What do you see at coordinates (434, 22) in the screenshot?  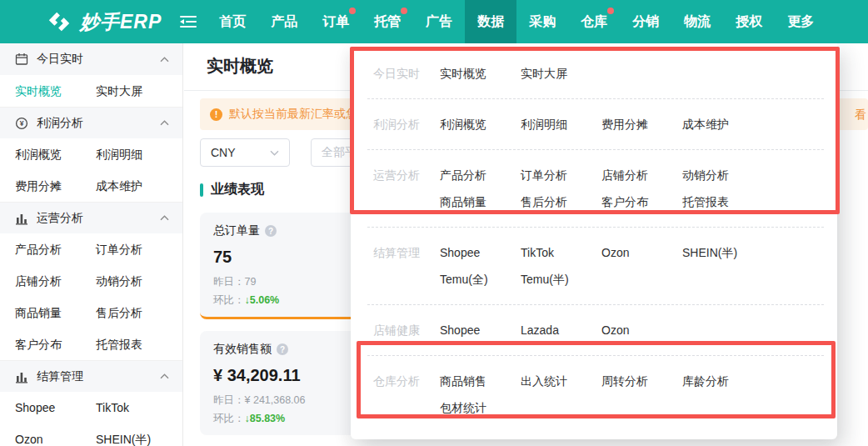 I see `top-navbar: 妙手ERP 首页产品订单托管广告数据采购仓库分销物流授权更多` at bounding box center [434, 22].